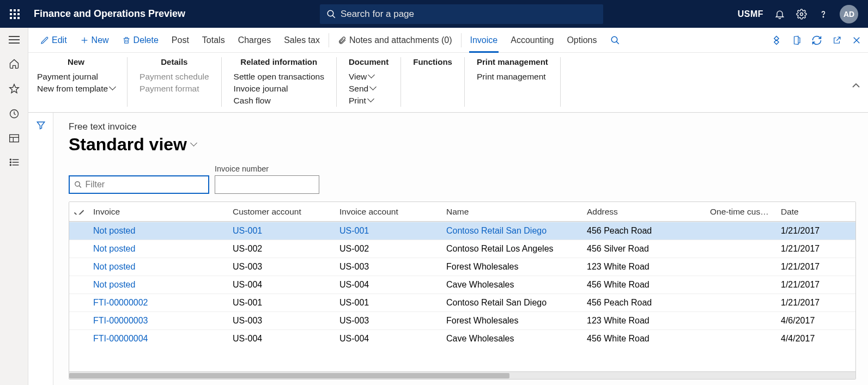  What do you see at coordinates (462, 267) in the screenshot?
I see `table-row: Not postedUS-003US-003Forest Wholesales1…` at bounding box center [462, 267].